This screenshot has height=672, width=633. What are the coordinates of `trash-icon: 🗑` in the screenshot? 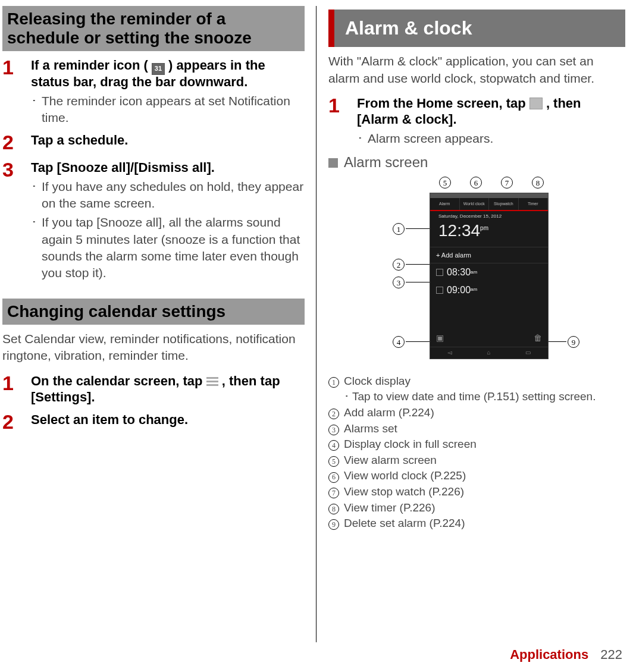 It's located at (538, 338).